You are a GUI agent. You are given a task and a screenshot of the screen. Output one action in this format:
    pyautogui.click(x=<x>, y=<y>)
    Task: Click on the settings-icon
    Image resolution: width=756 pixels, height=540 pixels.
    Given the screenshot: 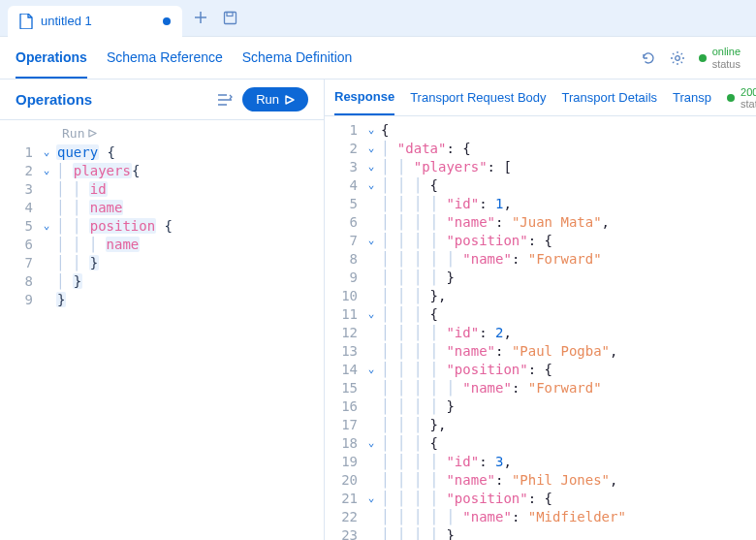 What is the action you would take?
    pyautogui.click(x=677, y=58)
    